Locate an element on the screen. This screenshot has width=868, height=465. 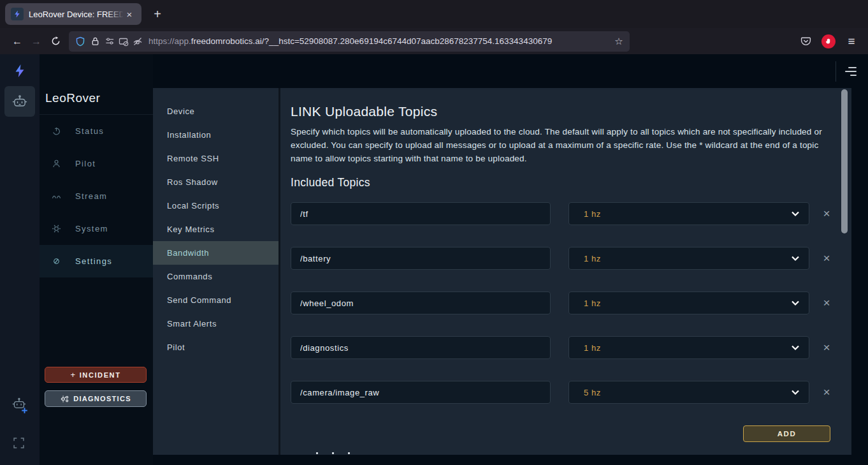
settings-nav-bandwidth: Bandwidth is located at coordinates (215, 253).